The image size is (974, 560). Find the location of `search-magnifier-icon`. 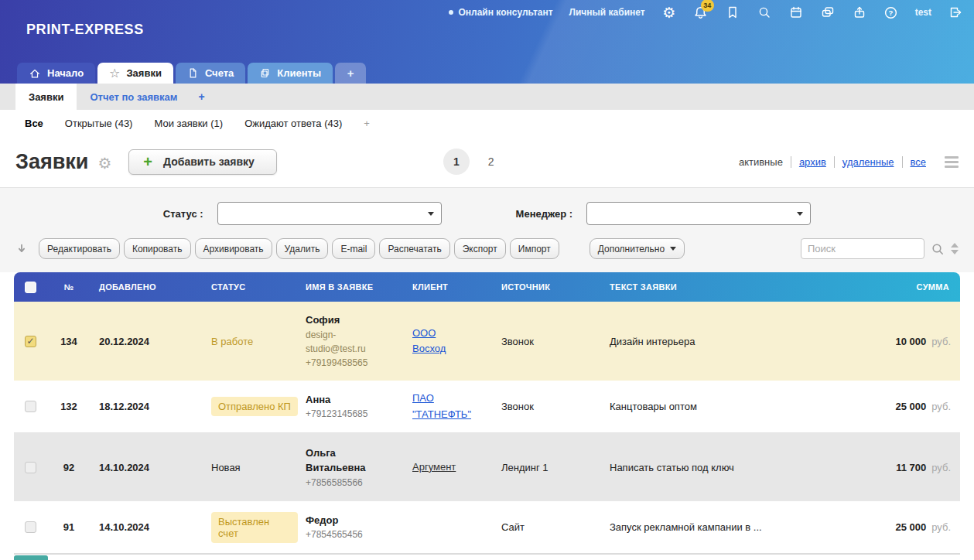

search-magnifier-icon is located at coordinates (938, 249).